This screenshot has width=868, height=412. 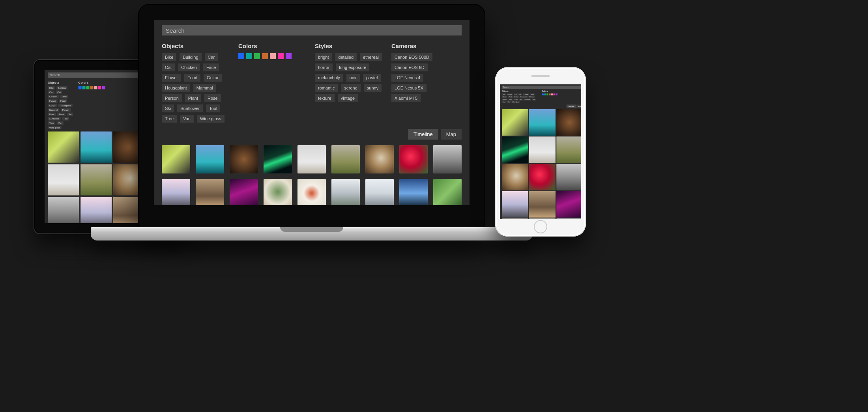 I want to click on tag-chip: bright, so click(x=324, y=57).